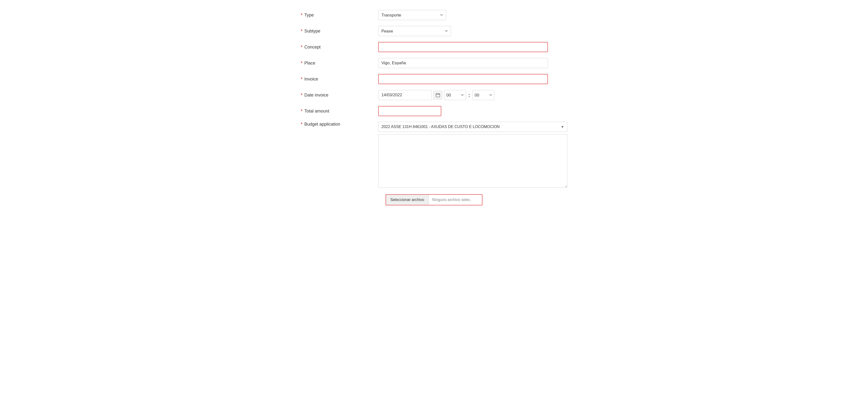  What do you see at coordinates (434, 79) in the screenshot?
I see `invoice-row: * Invoice` at bounding box center [434, 79].